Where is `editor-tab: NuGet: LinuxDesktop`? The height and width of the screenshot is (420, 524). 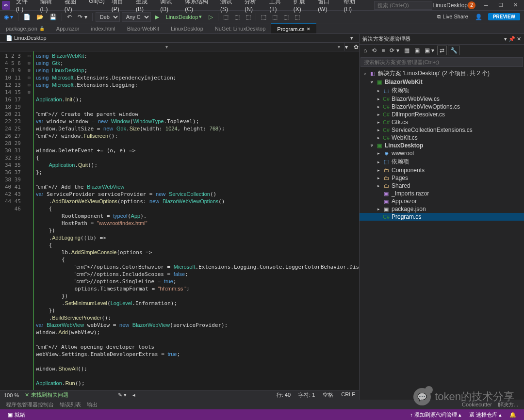 editor-tab: NuGet: LinuxDesktop is located at coordinates (241, 28).